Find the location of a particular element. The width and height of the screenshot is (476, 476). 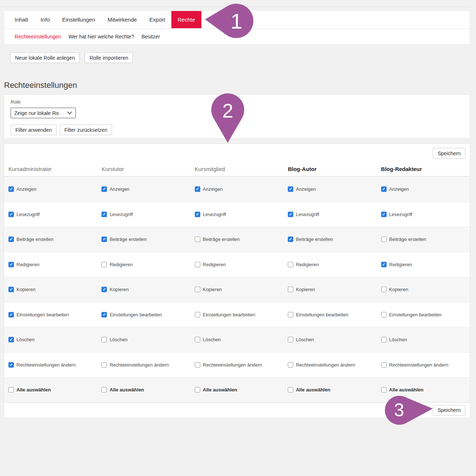

checkbox-kursmitglied-redigieren is located at coordinates (198, 264).